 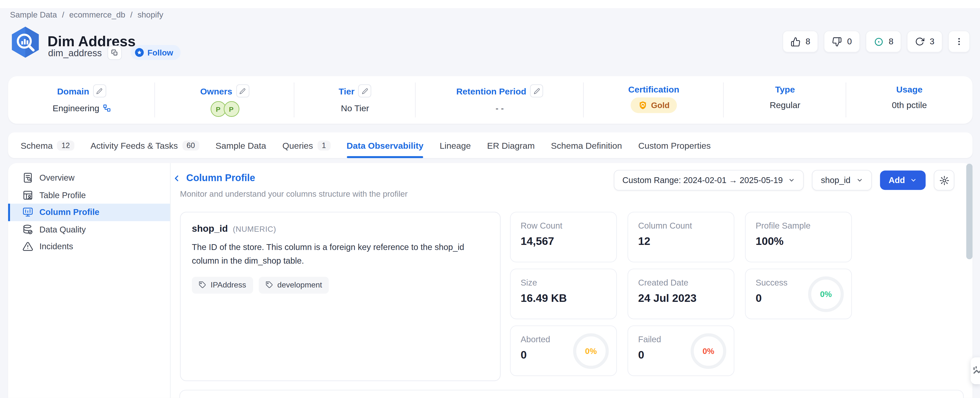 I want to click on tab-count: 1, so click(x=324, y=145).